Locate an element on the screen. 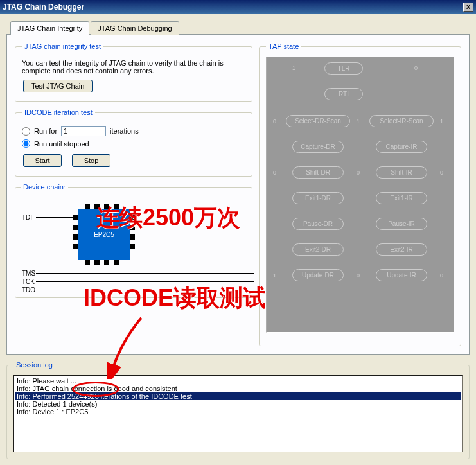 The width and height of the screenshot is (476, 465). idcode-group: IDCODE iteration test Run for iterations… is located at coordinates (134, 143).